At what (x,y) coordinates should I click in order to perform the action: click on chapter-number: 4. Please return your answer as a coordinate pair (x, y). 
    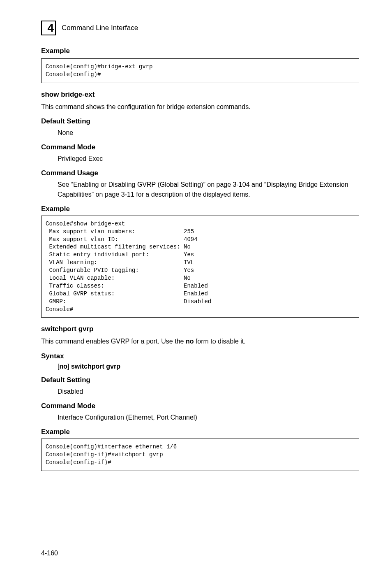
    Looking at the image, I should click on (51, 28).